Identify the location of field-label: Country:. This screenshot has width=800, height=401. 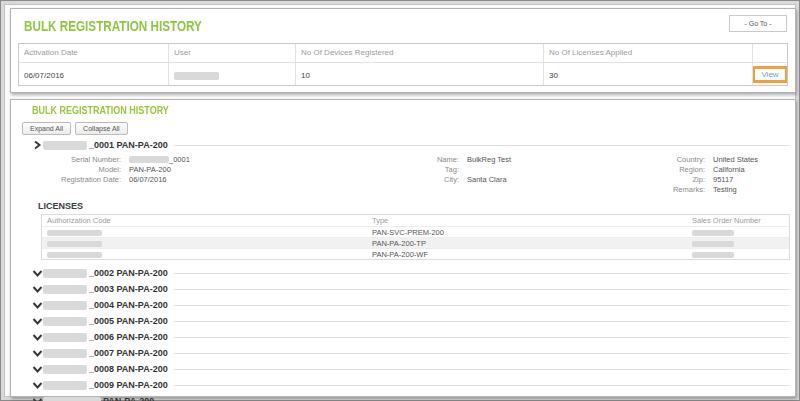
(646, 160).